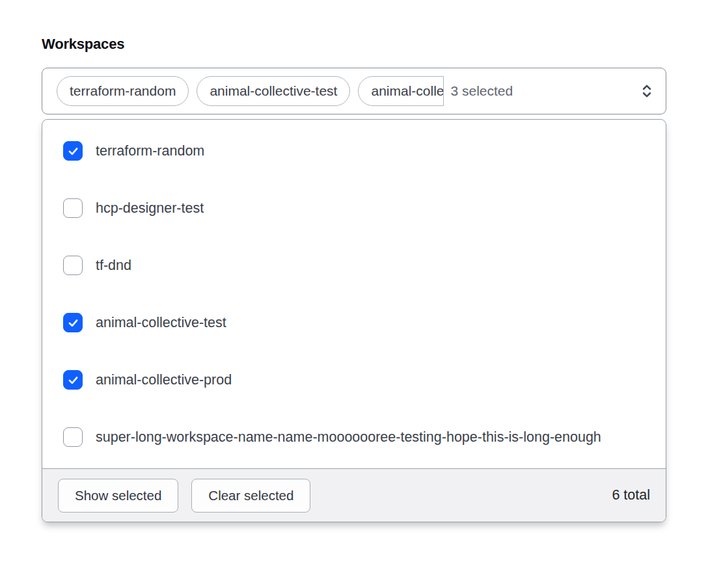 The image size is (708, 588). What do you see at coordinates (150, 208) in the screenshot?
I see `option-label: hcp-designer-test` at bounding box center [150, 208].